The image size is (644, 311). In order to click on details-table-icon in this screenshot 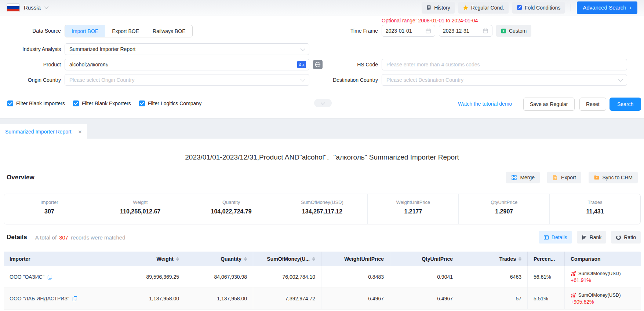, I will do `click(546, 238)`.